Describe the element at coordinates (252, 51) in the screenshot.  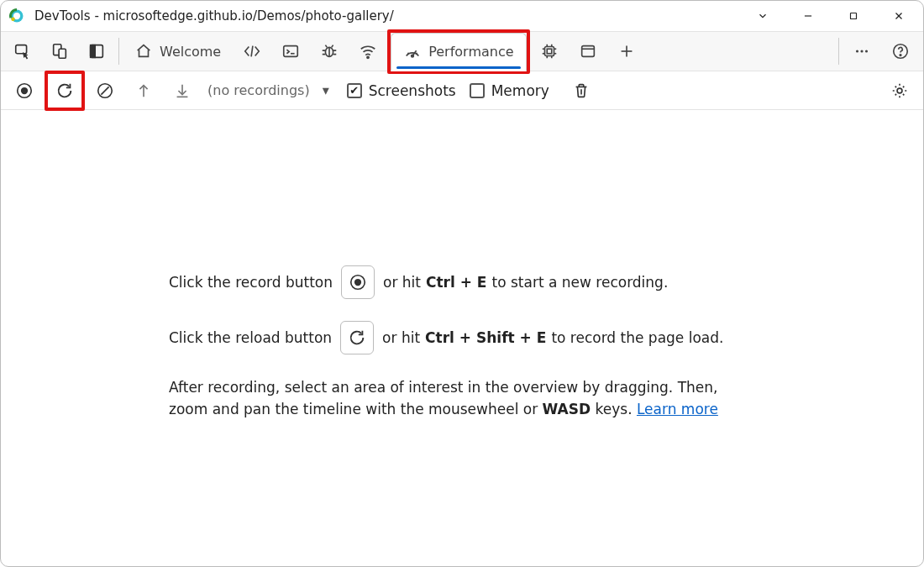
I see `elements-icon` at that location.